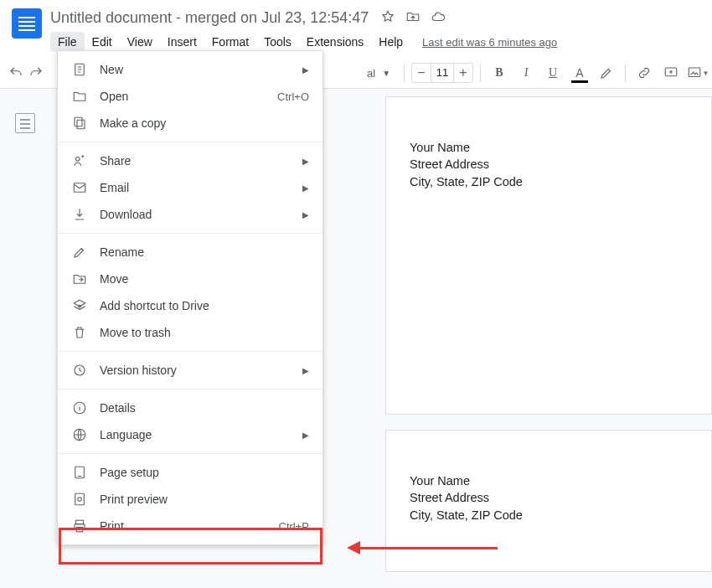 The height and width of the screenshot is (588, 712). Describe the element at coordinates (201, 161) in the screenshot. I see `menu-item-label: Share` at that location.